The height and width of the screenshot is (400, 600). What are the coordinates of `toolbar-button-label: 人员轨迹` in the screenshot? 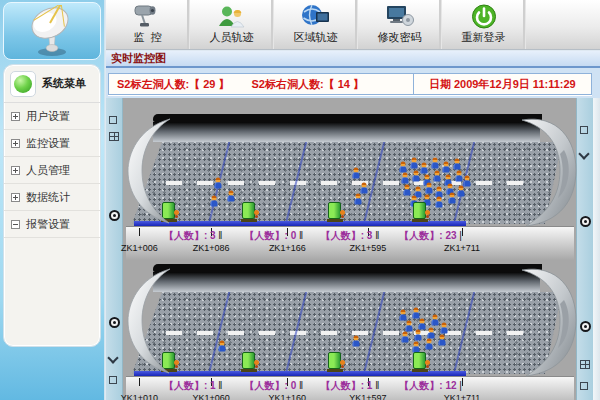 It's located at (232, 38).